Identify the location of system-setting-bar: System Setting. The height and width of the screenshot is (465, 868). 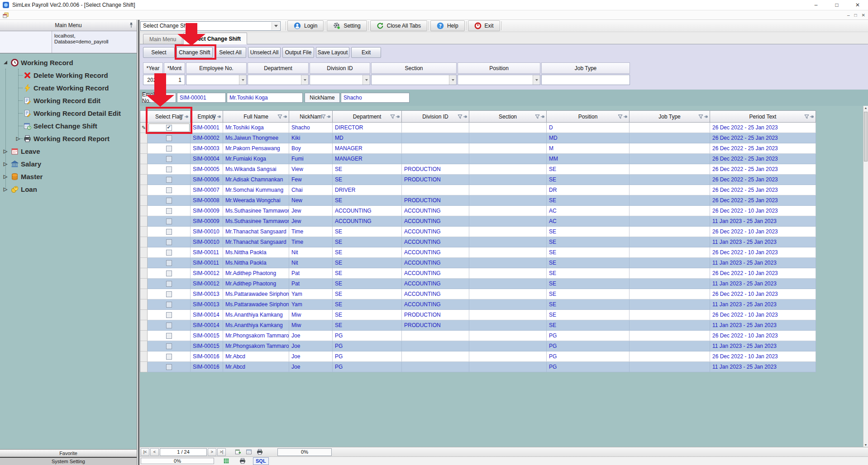
(68, 461).